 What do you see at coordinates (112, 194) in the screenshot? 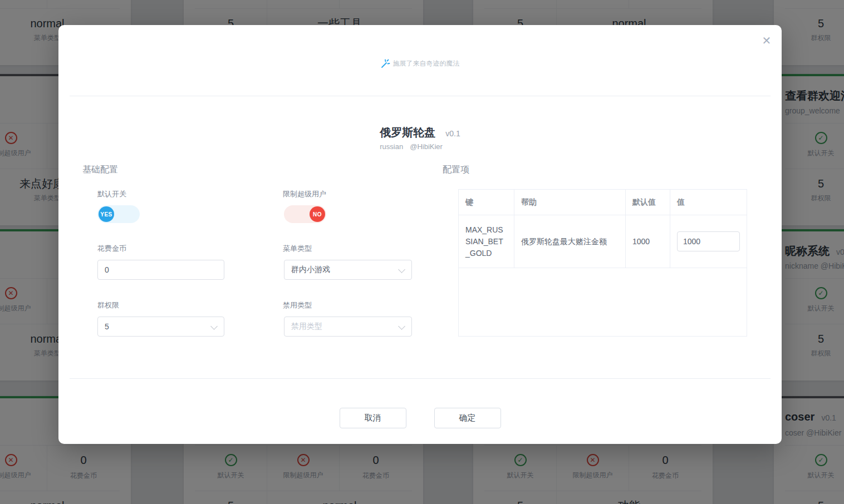
I see `default-switch-label: 默认开关` at bounding box center [112, 194].